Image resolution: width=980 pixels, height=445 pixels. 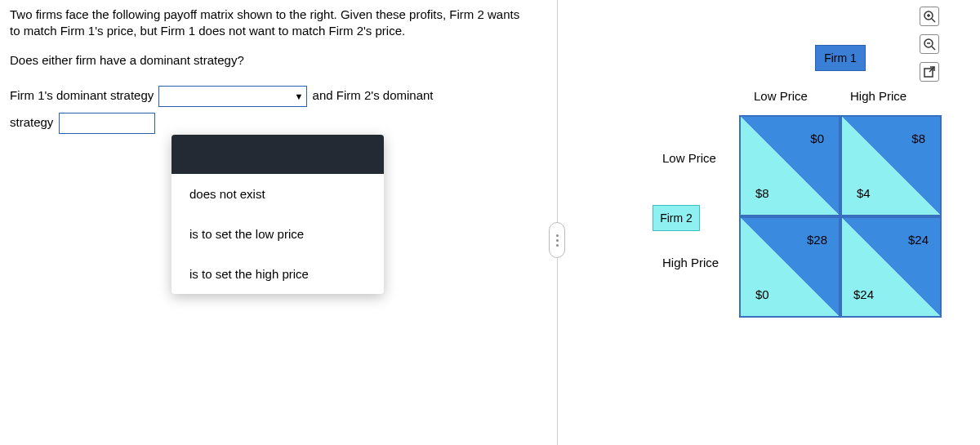 I want to click on chevron-down-icon: ▼, so click(x=299, y=96).